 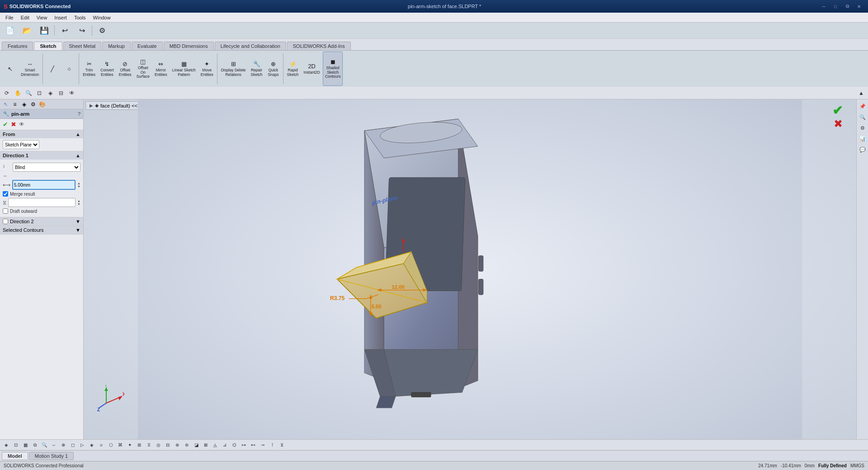 I want to click on quick-snaps-btn: ⊕ QuickSnaps, so click(x=274, y=69).